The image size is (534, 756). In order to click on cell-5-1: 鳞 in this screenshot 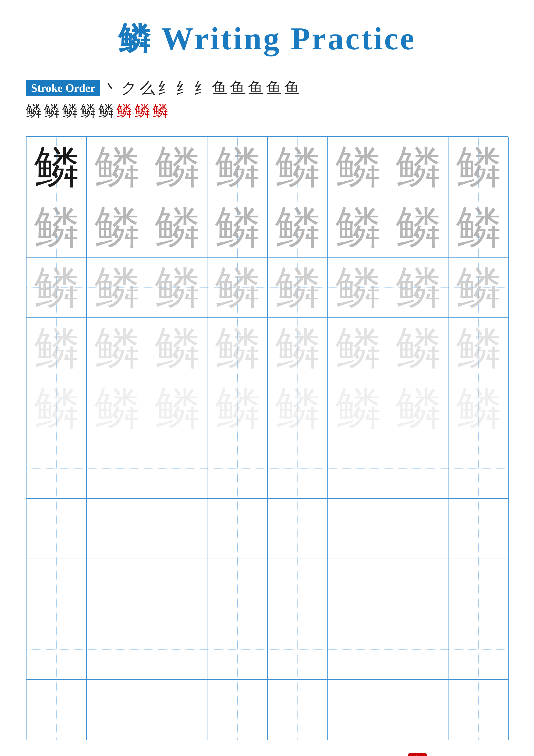, I will do `click(57, 408)`.